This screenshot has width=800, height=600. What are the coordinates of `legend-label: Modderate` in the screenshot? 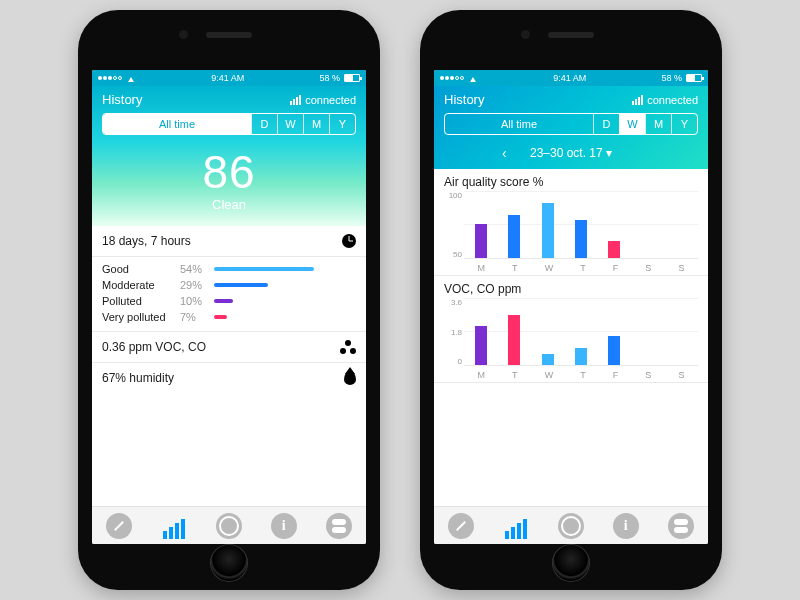 It's located at (141, 285).